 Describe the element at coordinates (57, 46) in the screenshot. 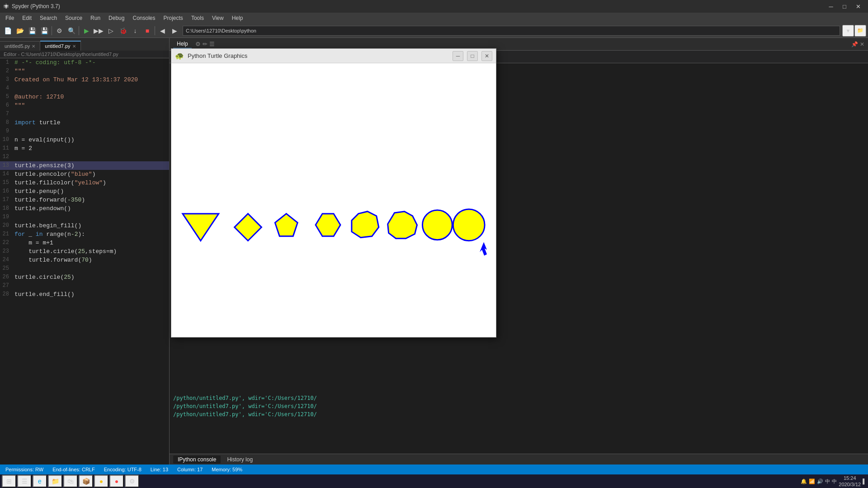

I see `tab-untitled7-label: untitled7.py` at that location.